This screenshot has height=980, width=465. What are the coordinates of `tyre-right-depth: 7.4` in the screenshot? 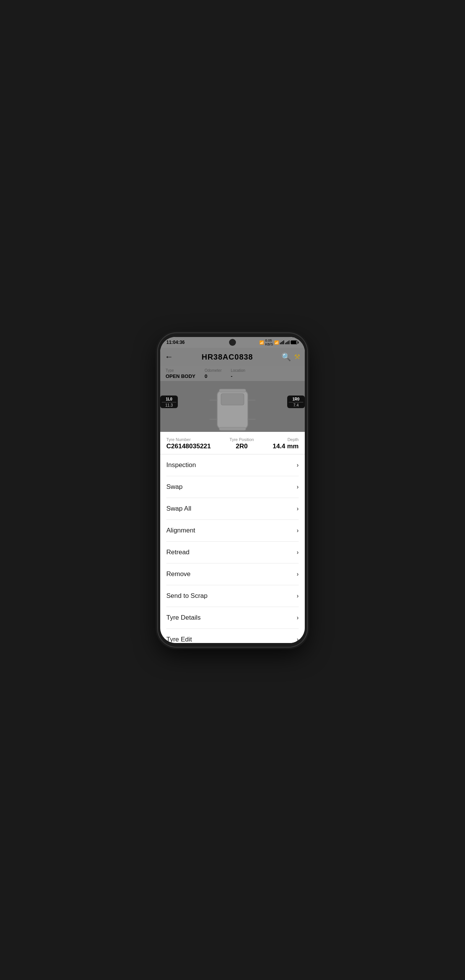 It's located at (296, 405).